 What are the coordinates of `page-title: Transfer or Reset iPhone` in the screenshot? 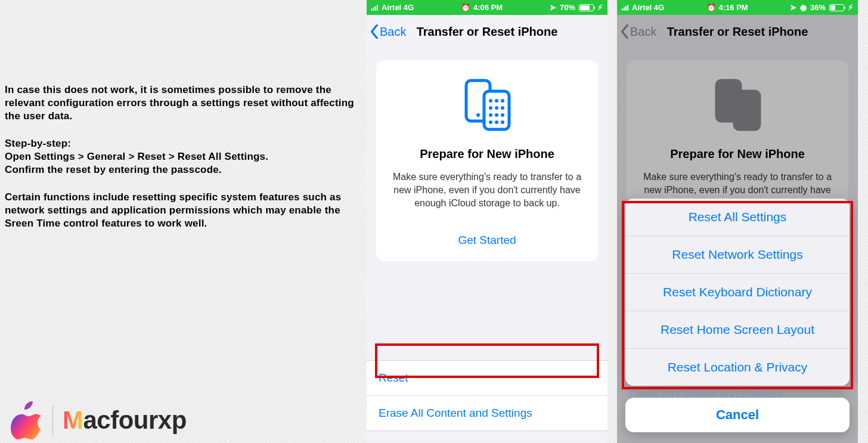 It's located at (488, 32).